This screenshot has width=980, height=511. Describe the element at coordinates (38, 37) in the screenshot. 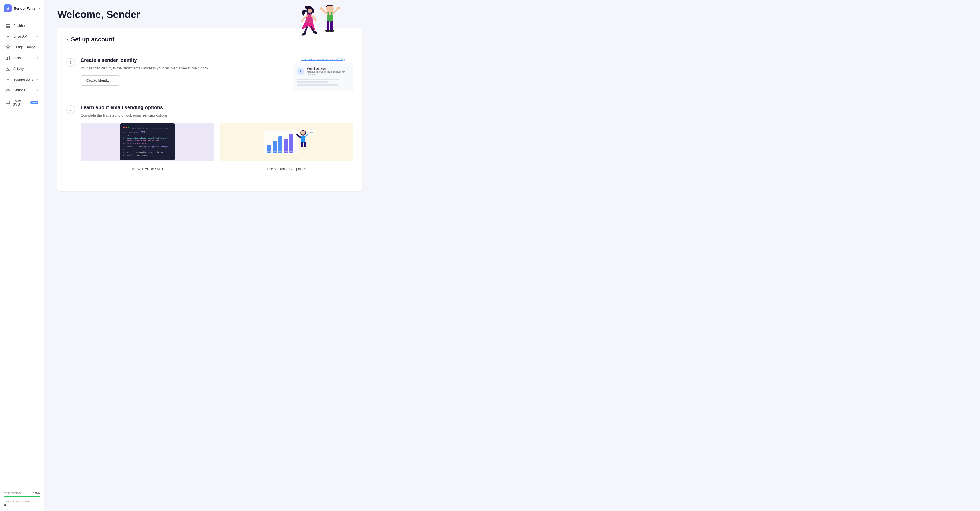

I see `email-api-chevron-icon: ▾` at that location.